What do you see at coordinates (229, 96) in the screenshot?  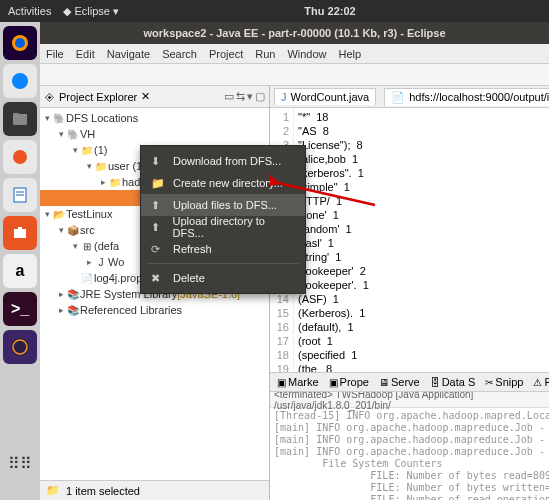 I see `collapse-all-icon: ▭` at bounding box center [229, 96].